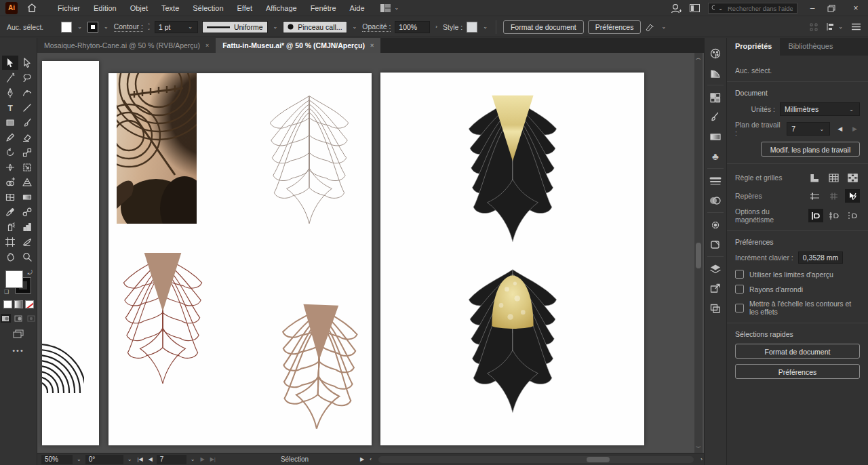 The image size is (868, 465). Describe the element at coordinates (10, 256) in the screenshot. I see `hand-tool` at that location.